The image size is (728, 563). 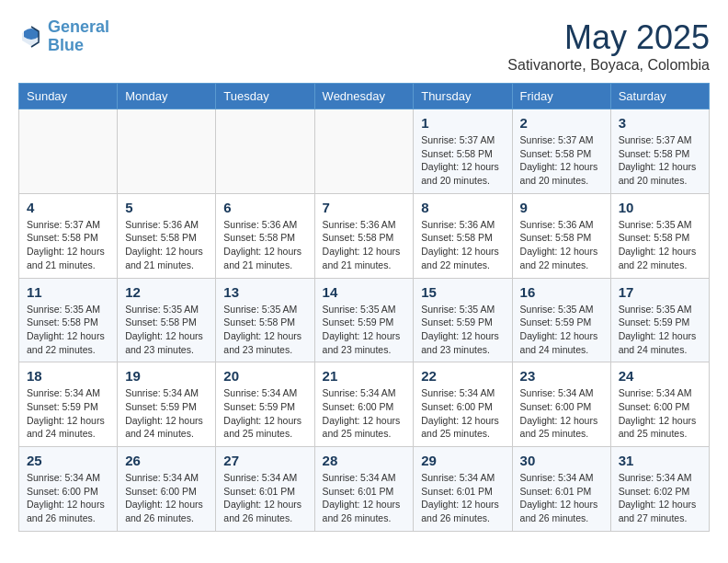 I want to click on week-row-4: 18Sunrise: 5:34 AM Sunset: 5:59 PM Dayli…, so click(x=364, y=405).